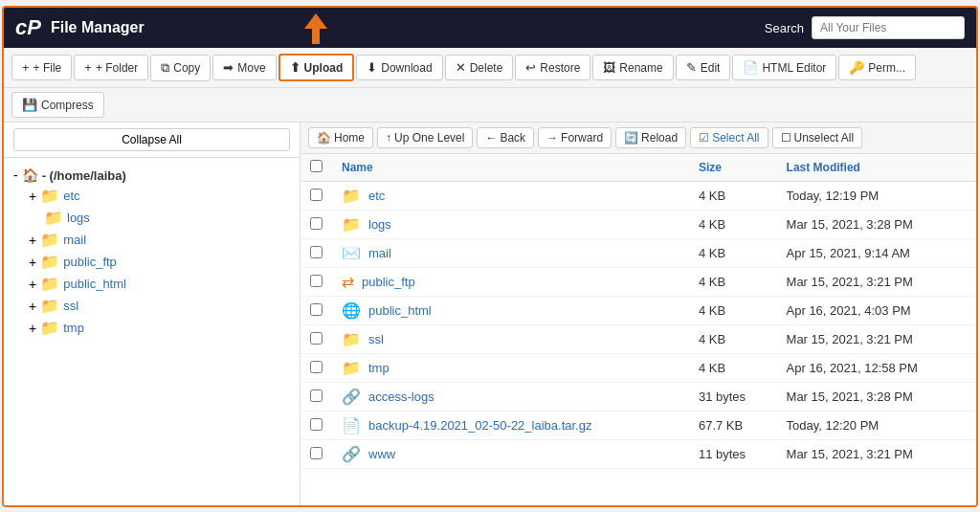  Describe the element at coordinates (877, 225) in the screenshot. I see `file-date: Mar 15, 2021, 3:28 PM` at that location.